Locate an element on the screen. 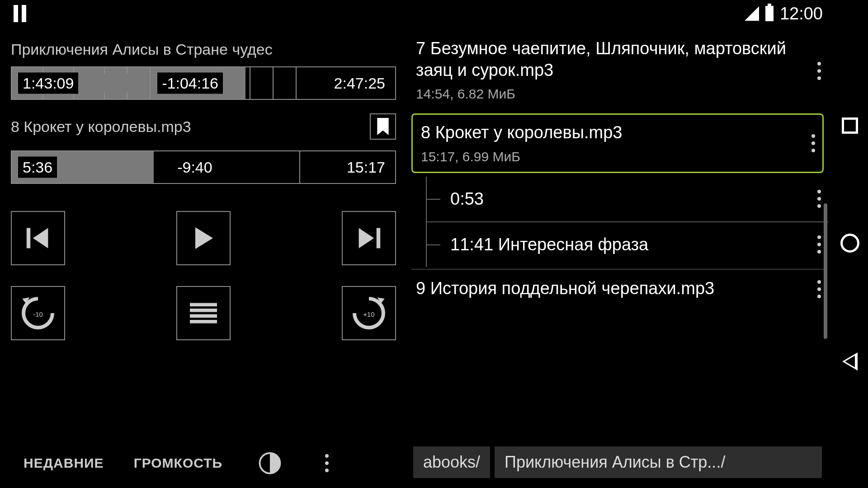 This screenshot has height=488, width=868. book-elapsed: 1:43:09 is located at coordinates (48, 83).